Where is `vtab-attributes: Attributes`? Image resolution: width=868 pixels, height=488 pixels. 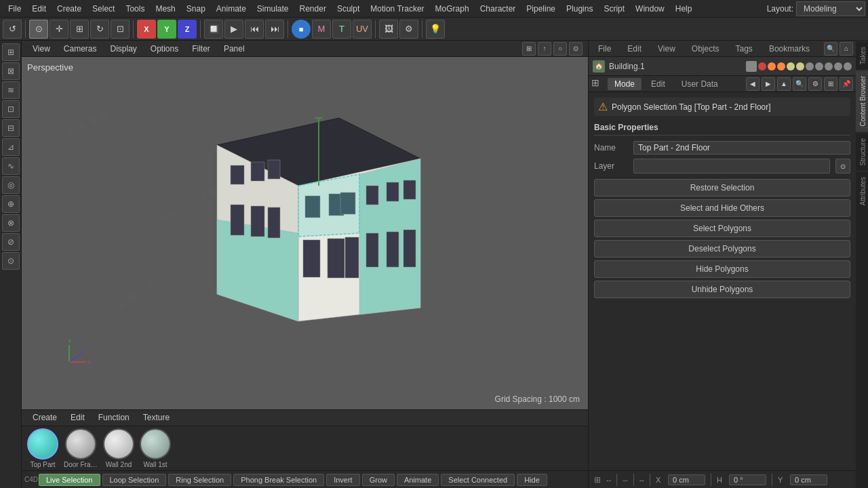 vtab-attributes: Attributes is located at coordinates (862, 191).